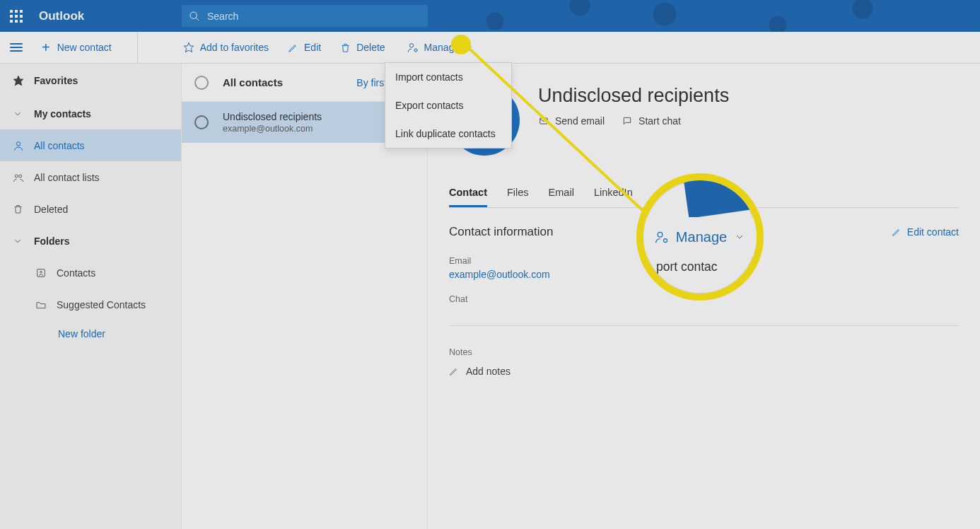 The height and width of the screenshot is (529, 980). I want to click on zoom-manage-label: Manage, so click(701, 238).